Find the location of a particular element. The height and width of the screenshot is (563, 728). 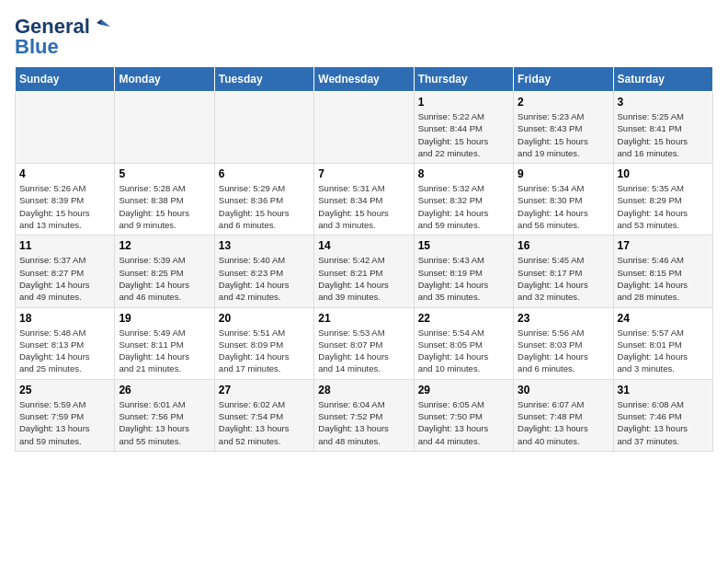

cell-content: Sunrise: 6:02 AM Sunset: 7:54 PM Dayligh… is located at coordinates (265, 423).